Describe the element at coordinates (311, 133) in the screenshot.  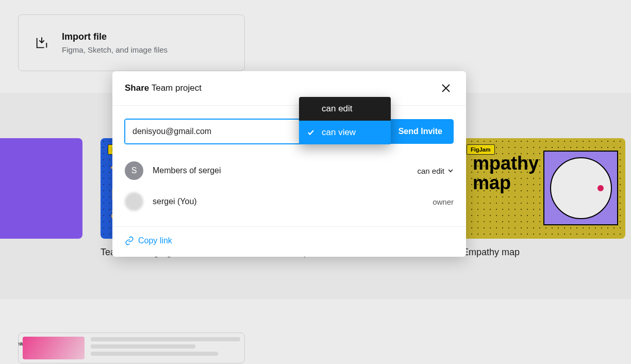
I see `check-icon` at that location.